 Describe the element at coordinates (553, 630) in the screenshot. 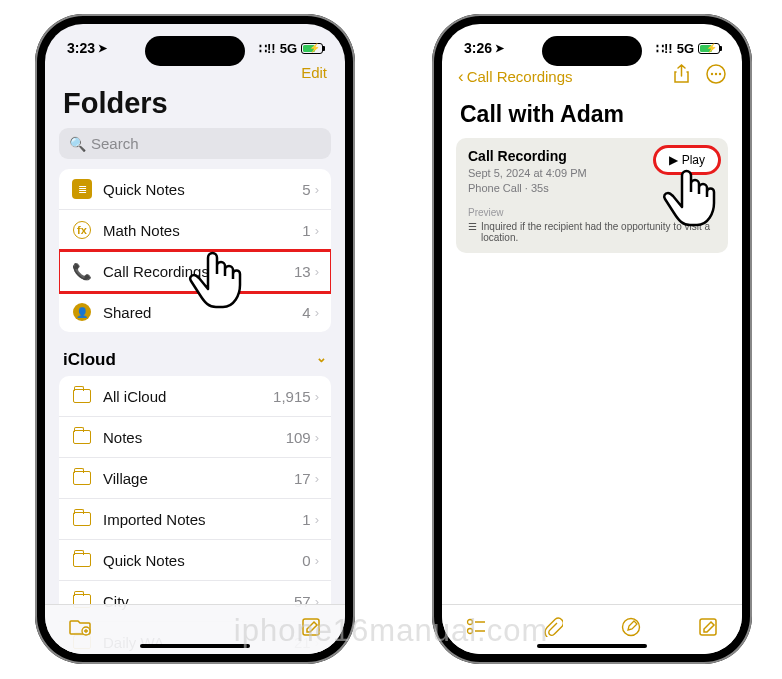

I see `attach-icon` at that location.